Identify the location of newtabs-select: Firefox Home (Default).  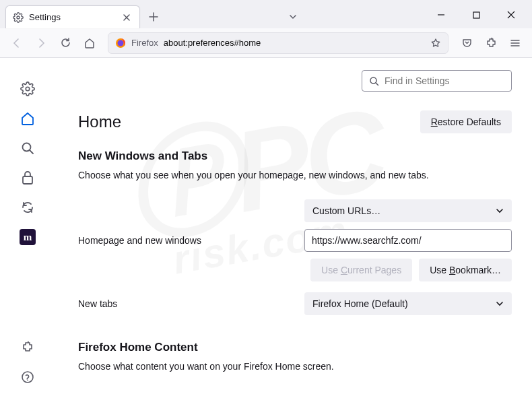
(408, 304).